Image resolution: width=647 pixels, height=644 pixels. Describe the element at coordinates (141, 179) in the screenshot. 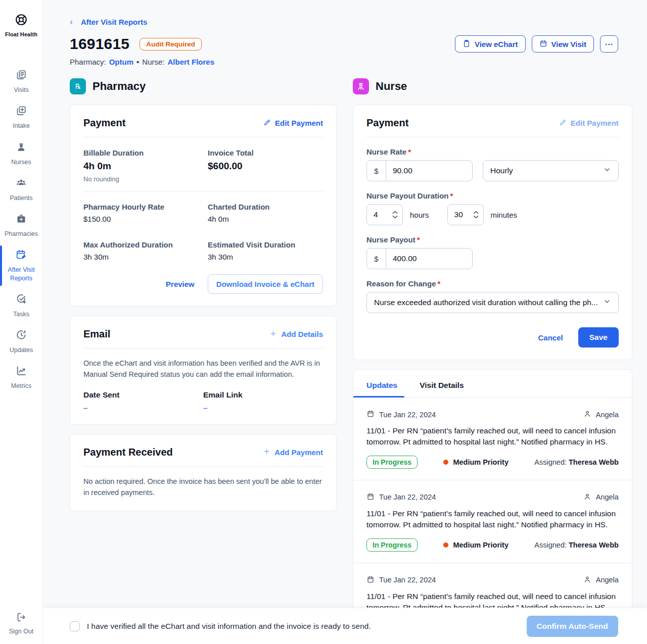

I see `billable-duration-note: No rounding` at that location.